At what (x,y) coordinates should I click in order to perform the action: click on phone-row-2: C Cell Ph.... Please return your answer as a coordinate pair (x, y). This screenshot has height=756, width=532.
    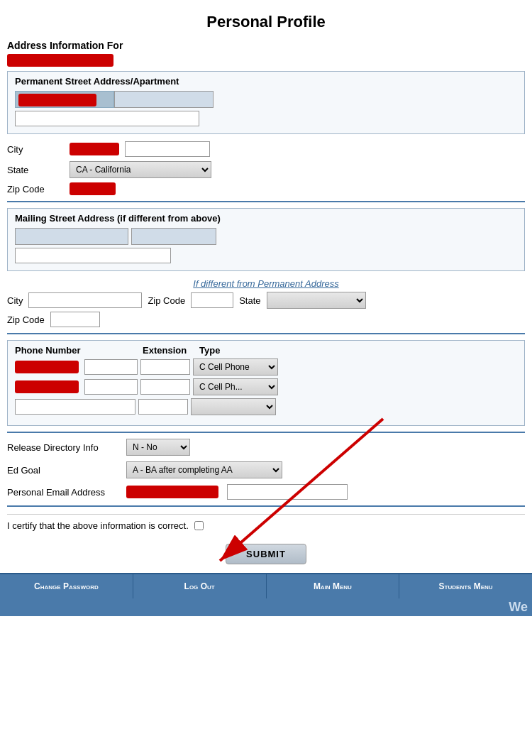
    Looking at the image, I should click on (266, 387).